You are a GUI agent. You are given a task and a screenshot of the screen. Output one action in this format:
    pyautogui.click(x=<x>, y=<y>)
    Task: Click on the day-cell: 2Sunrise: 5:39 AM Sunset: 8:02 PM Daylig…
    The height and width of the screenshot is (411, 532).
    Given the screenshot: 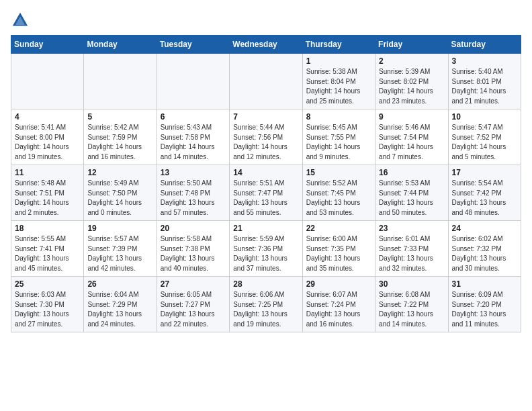 What is the action you would take?
    pyautogui.click(x=412, y=82)
    